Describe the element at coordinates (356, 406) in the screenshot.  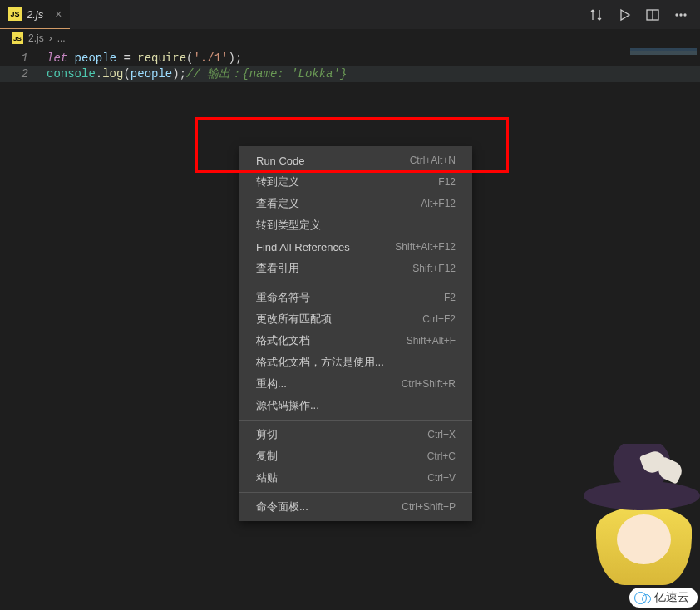
I see `menu-item: 源代码操作...` at that location.